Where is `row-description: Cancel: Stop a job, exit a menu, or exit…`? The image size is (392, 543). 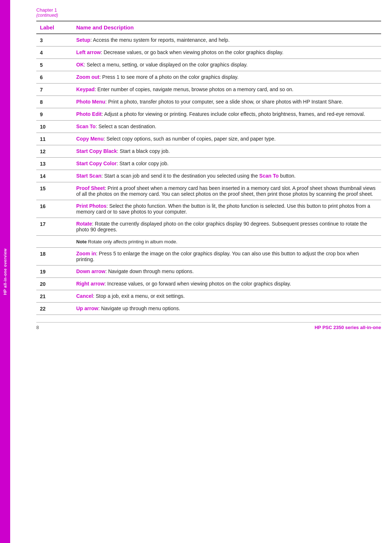
row-description: Cancel: Stop a job, exit a menu, or exit… is located at coordinates (227, 296).